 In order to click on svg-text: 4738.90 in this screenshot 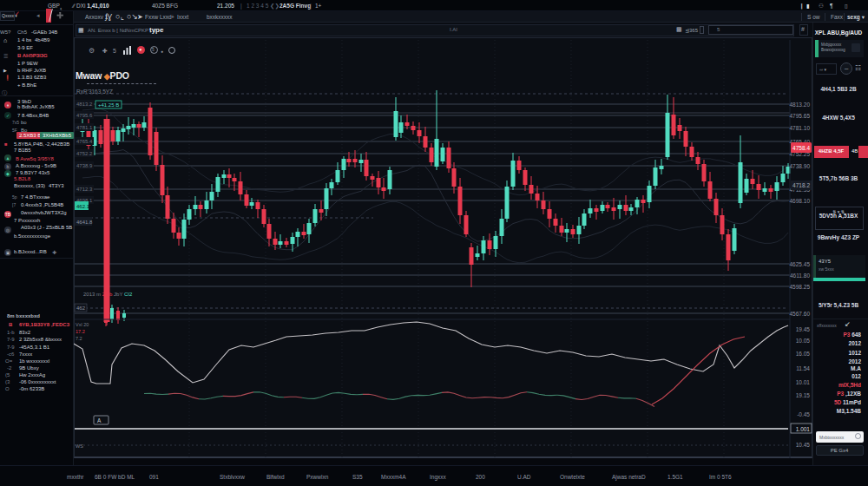, I will do `click(800, 167)`.